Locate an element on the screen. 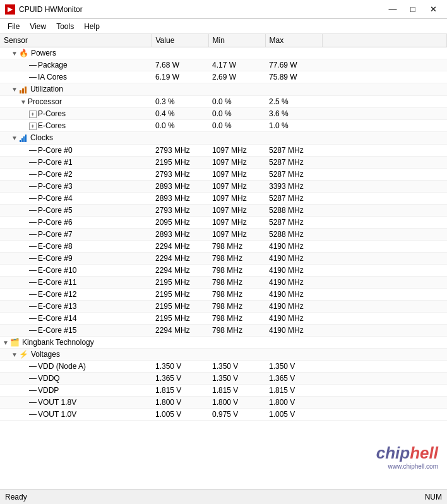 This screenshot has height=504, width=447. table-row: +E-Cores0.0 %0.0 %1.0 % is located at coordinates (224, 125).